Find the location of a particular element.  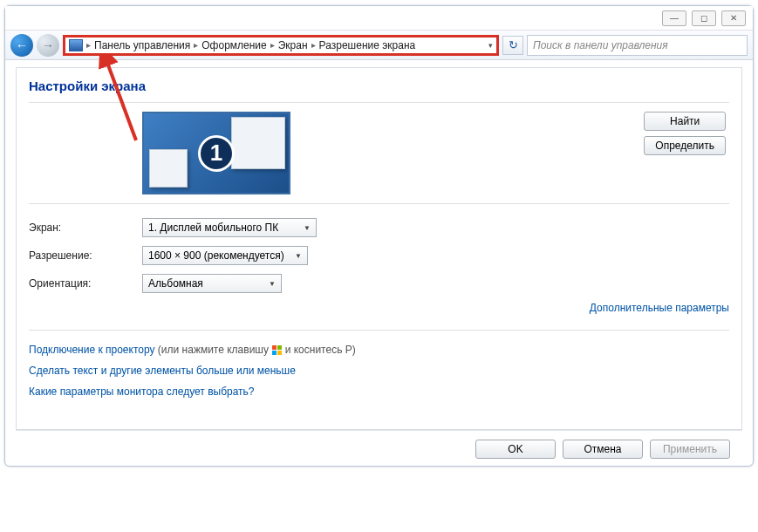

apply-button: Применить is located at coordinates (690, 449).